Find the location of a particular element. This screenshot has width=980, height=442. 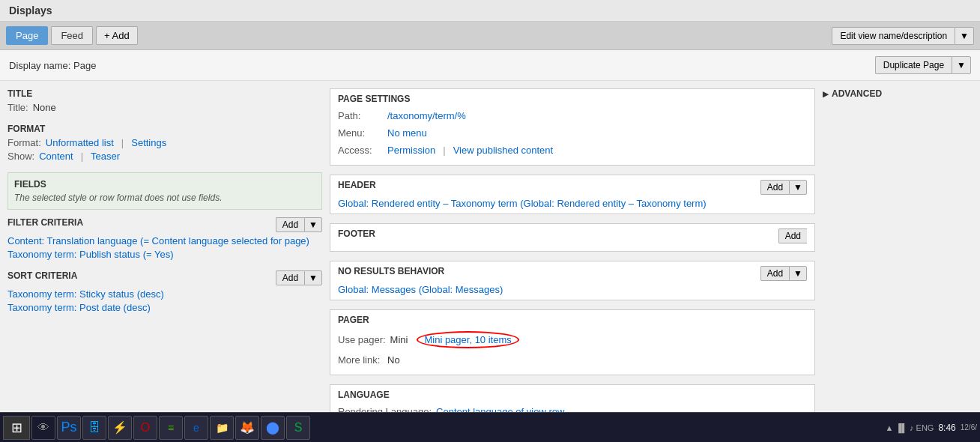

menu-label: Menu: is located at coordinates (360, 133).